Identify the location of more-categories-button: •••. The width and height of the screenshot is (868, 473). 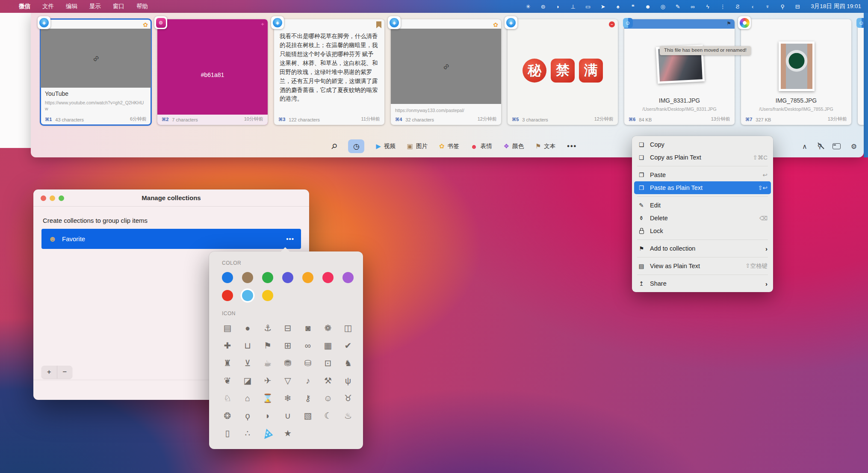
(572, 146).